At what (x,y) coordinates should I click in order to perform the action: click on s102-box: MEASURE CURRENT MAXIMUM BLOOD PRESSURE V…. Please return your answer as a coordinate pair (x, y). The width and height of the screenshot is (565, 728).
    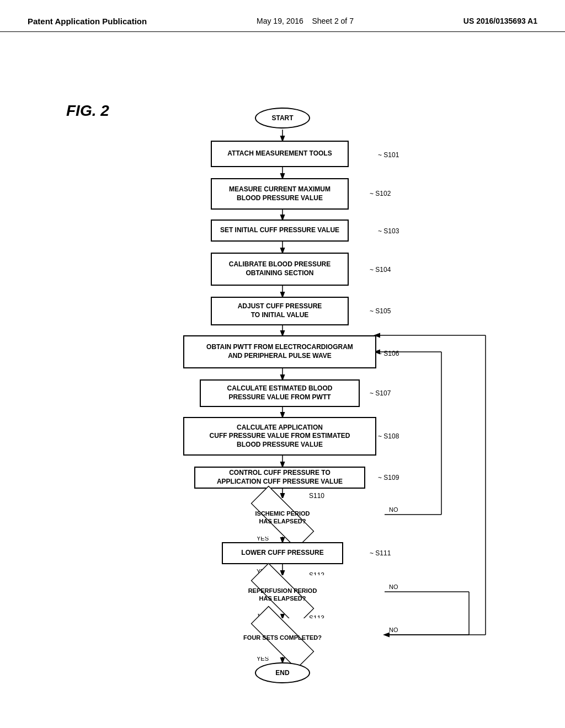
    Looking at the image, I should click on (280, 194).